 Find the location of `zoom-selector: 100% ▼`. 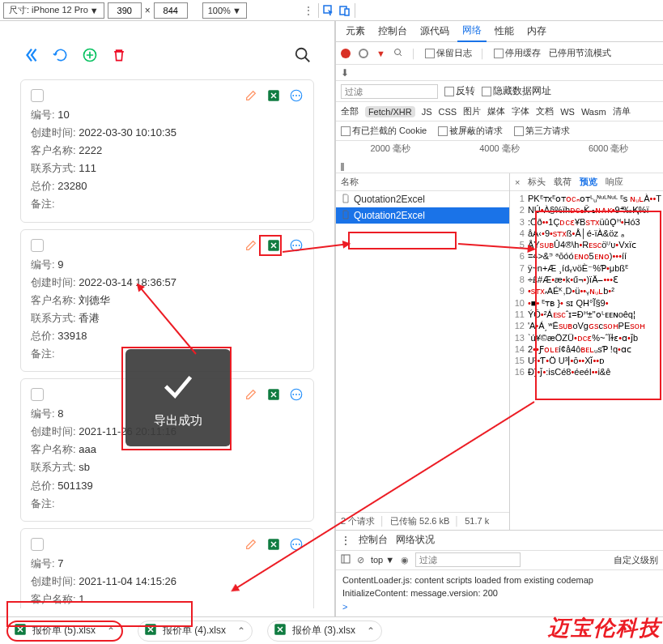

zoom-selector: 100% ▼ is located at coordinates (225, 11).